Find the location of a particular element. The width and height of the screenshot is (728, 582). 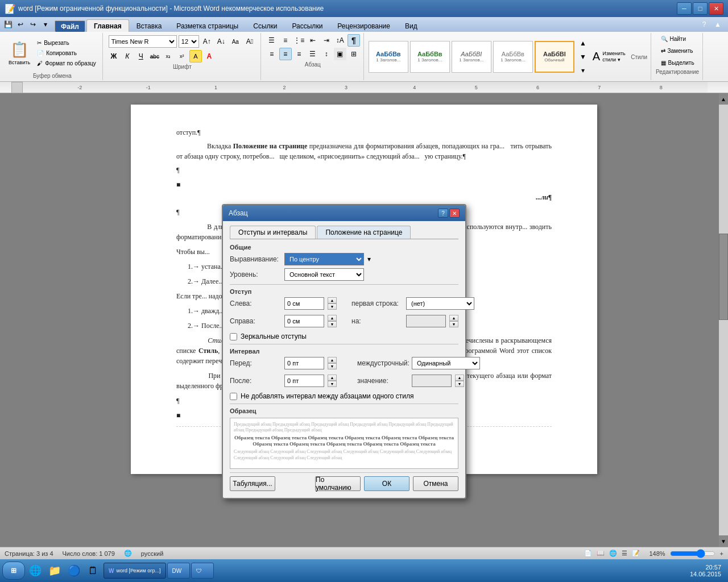

font-name-select: Times New R is located at coordinates (143, 41).